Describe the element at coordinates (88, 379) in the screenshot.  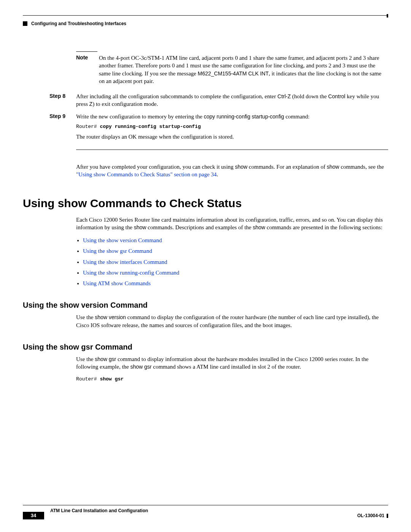
I see `code2-prompt: Router#` at that location.